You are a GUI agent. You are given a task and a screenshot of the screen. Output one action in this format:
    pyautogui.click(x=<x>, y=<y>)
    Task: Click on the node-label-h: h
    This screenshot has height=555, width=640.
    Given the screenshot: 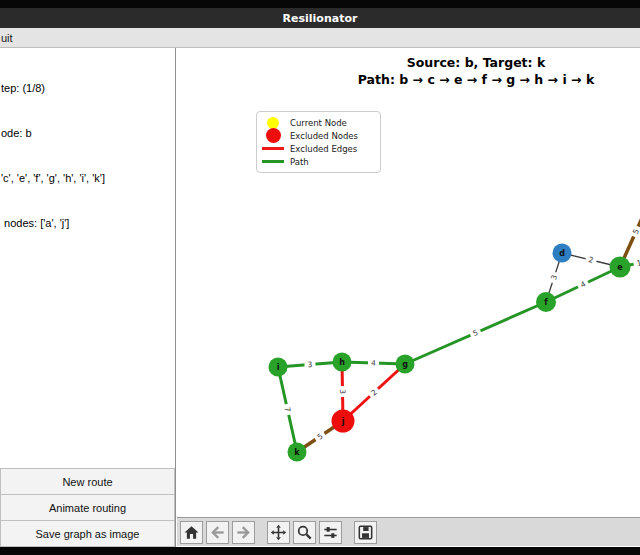 What is the action you would take?
    pyautogui.click(x=342, y=362)
    